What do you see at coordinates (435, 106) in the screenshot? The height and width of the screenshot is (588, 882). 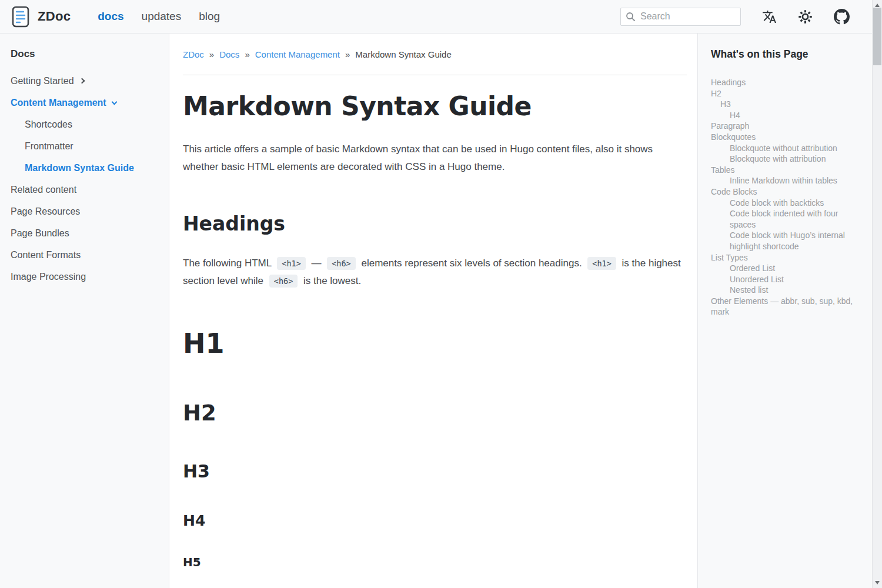 I see `page-title: Markdown Syntax Guide` at bounding box center [435, 106].